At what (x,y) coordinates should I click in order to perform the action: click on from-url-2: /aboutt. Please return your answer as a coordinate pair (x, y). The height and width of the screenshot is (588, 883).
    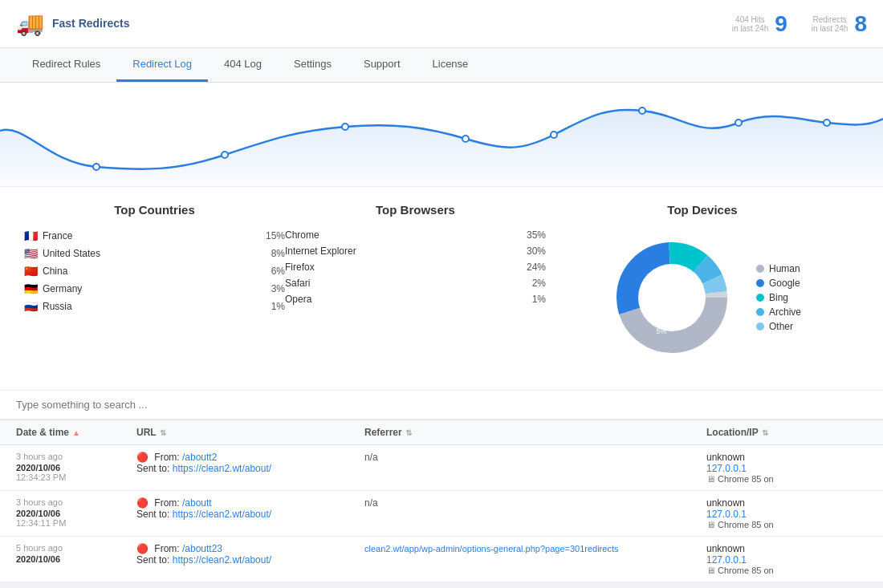
    Looking at the image, I should click on (197, 503).